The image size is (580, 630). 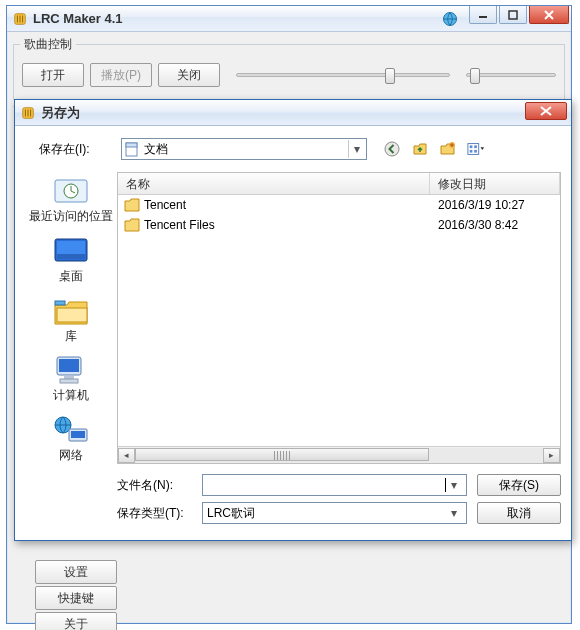 I want to click on up-folder-icon, so click(x=420, y=149).